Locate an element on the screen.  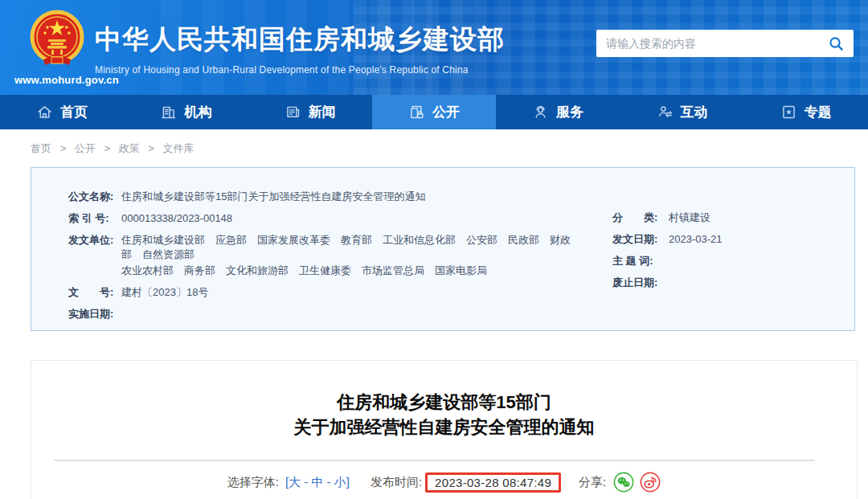
document-info-right-column: 分 类: 村镇建设 发文日期: 2023-03-21 主 题 词: 废止日期: is located at coordinates (667, 254).